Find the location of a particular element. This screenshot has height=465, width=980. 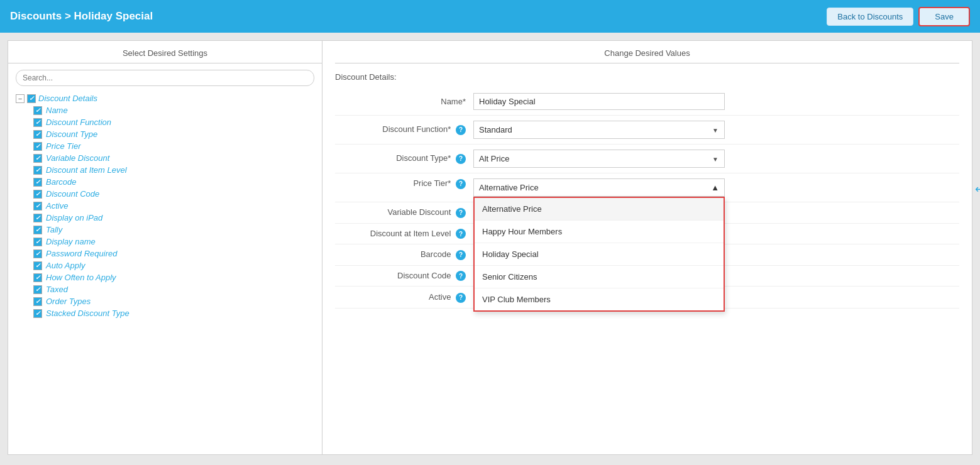

discount-code-label: Discount Code ? is located at coordinates (404, 276).